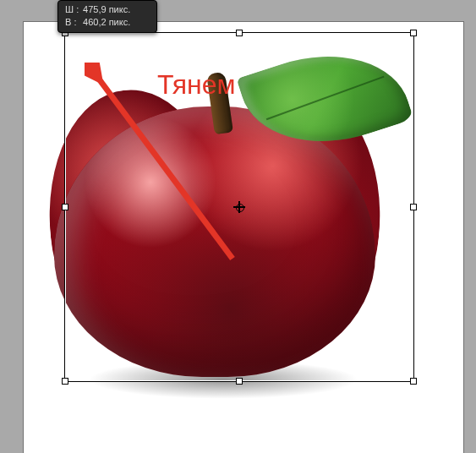 The height and width of the screenshot is (453, 476). What do you see at coordinates (239, 207) in the screenshot?
I see `transform-center-marker` at bounding box center [239, 207].